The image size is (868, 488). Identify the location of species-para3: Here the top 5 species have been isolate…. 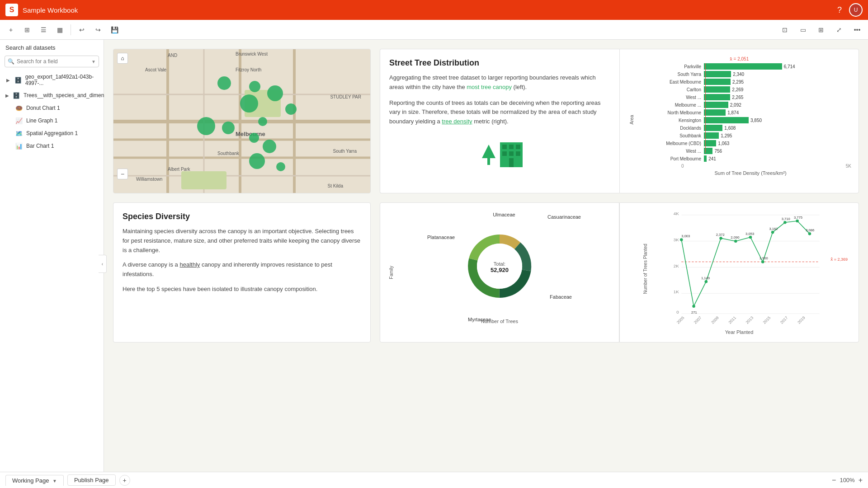
(242, 289).